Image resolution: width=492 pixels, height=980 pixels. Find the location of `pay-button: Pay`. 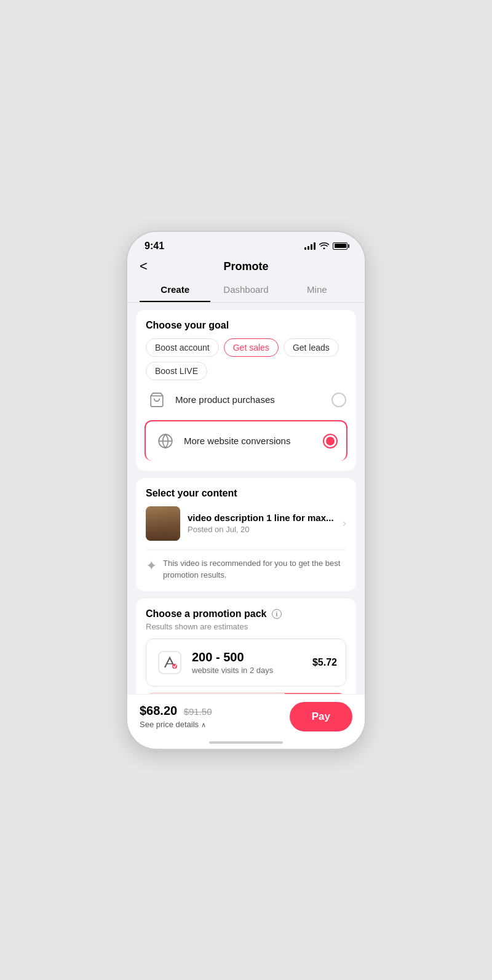

pay-button: Pay is located at coordinates (321, 717).